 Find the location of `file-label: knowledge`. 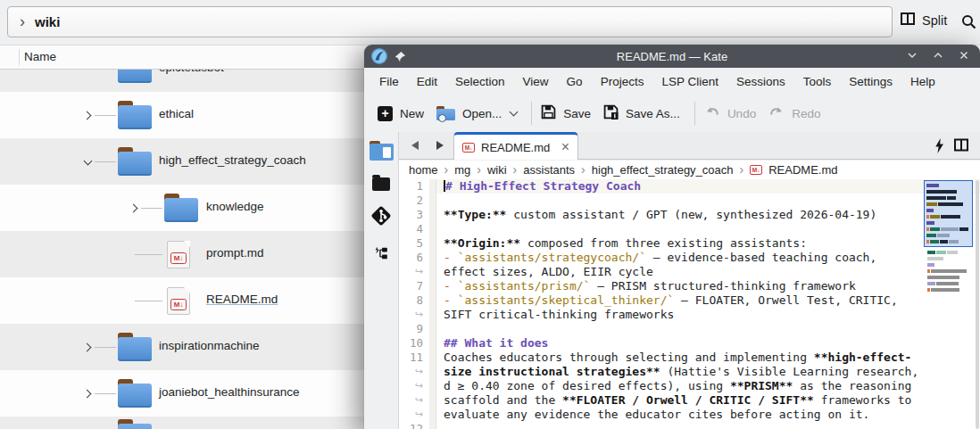

file-label: knowledge is located at coordinates (236, 207).